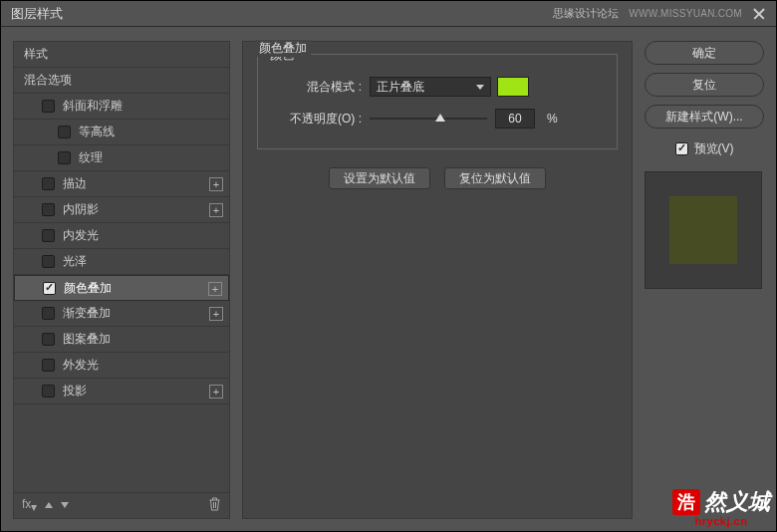  I want to click on blend-mode-value: 正片叠底, so click(400, 88).